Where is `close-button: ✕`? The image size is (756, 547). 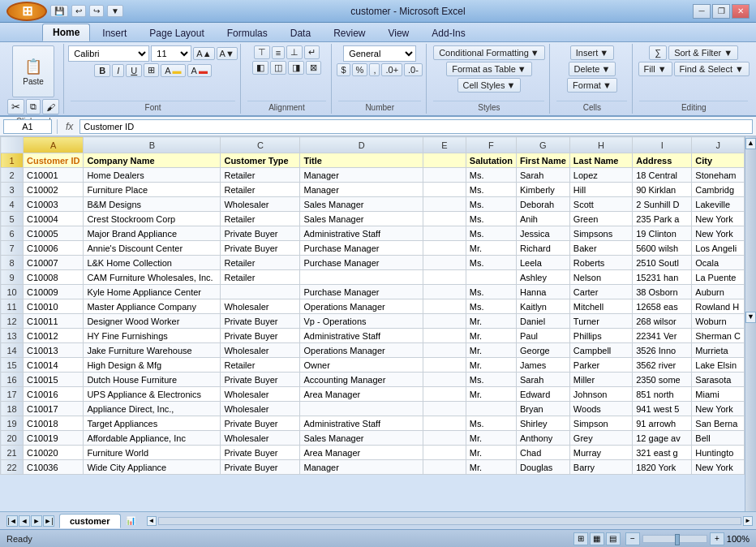 close-button: ✕ is located at coordinates (741, 11).